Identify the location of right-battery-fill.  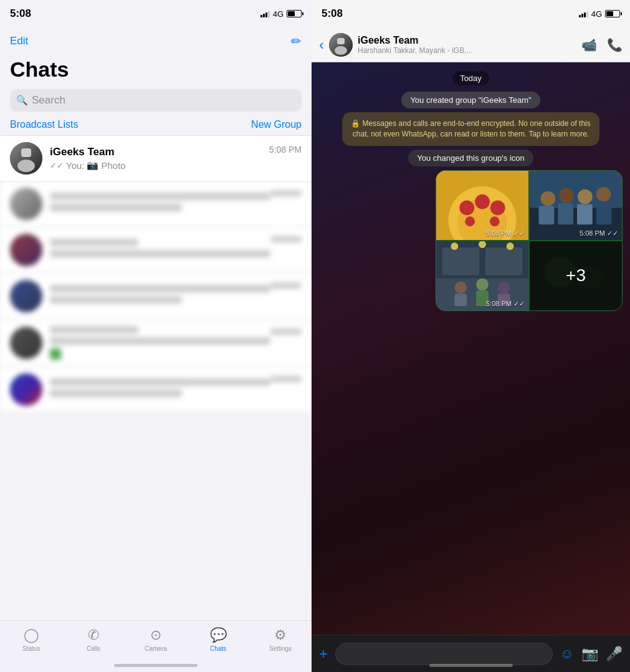
(609, 14).